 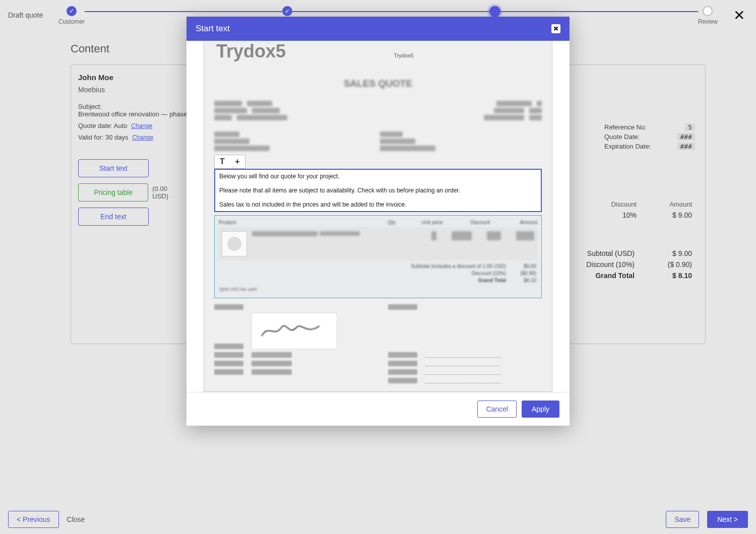 What do you see at coordinates (404, 55) in the screenshot?
I see `doc-company-name: Trydox5` at bounding box center [404, 55].